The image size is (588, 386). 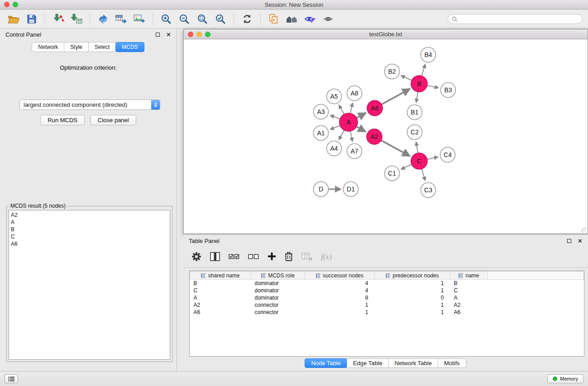 What do you see at coordinates (368, 363) in the screenshot?
I see `tab-edge-table: Edge Table` at bounding box center [368, 363].